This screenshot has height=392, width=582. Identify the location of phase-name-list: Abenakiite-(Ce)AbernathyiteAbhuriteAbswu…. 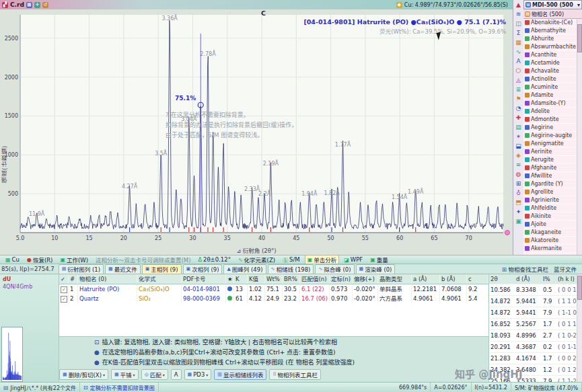
(553, 137).